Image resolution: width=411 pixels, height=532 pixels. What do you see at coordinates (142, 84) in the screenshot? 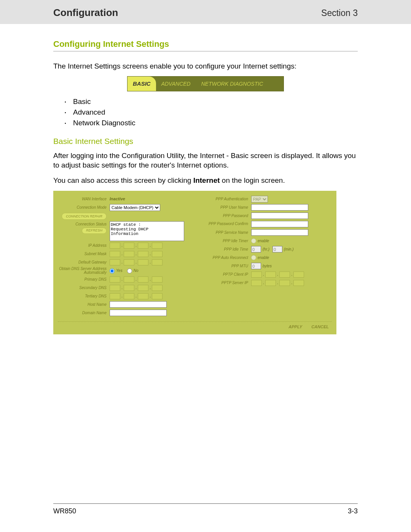
I see `tab-basic: BASIC` at bounding box center [142, 84].